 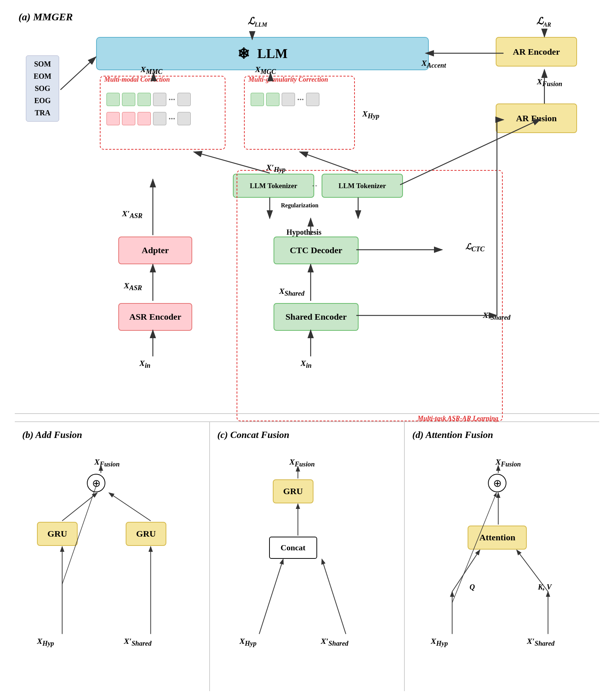 What do you see at coordinates (107, 463) in the screenshot?
I see `b-x-fusion: XFusion` at bounding box center [107, 463].